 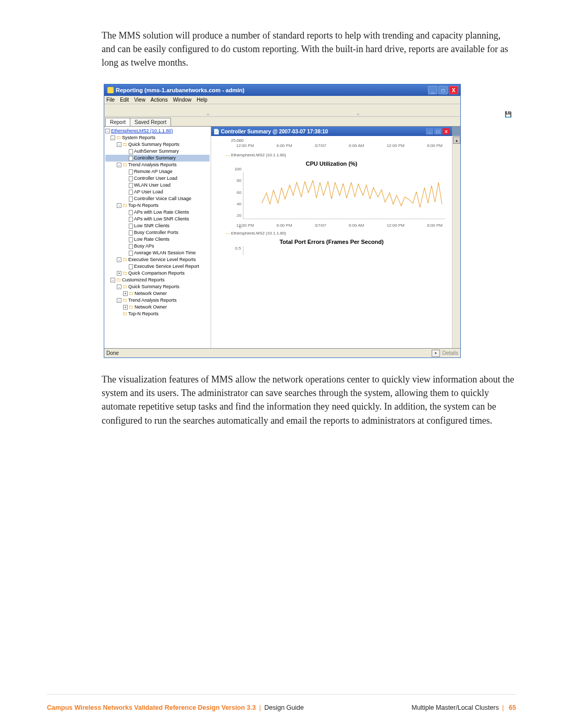 What do you see at coordinates (157, 158) in the screenshot?
I see `tree-item: Controller Summary` at bounding box center [157, 158].